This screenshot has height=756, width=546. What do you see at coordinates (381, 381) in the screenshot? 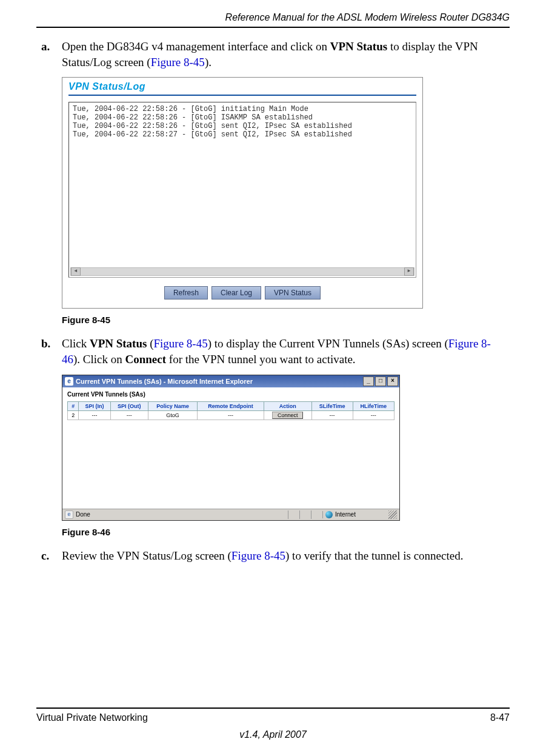
I see `maximize-icon: □` at bounding box center [381, 381].